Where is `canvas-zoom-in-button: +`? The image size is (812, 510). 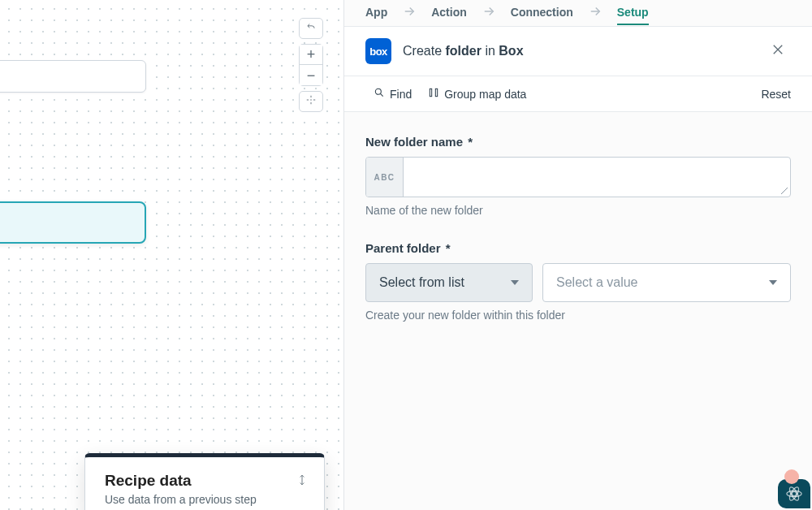
canvas-zoom-in-button: + is located at coordinates (311, 54).